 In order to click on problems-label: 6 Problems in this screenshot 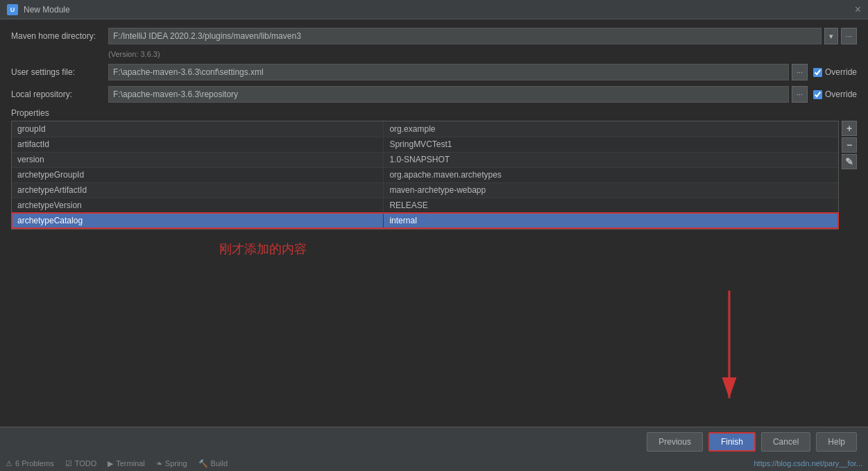, I will do `click(35, 463)`.